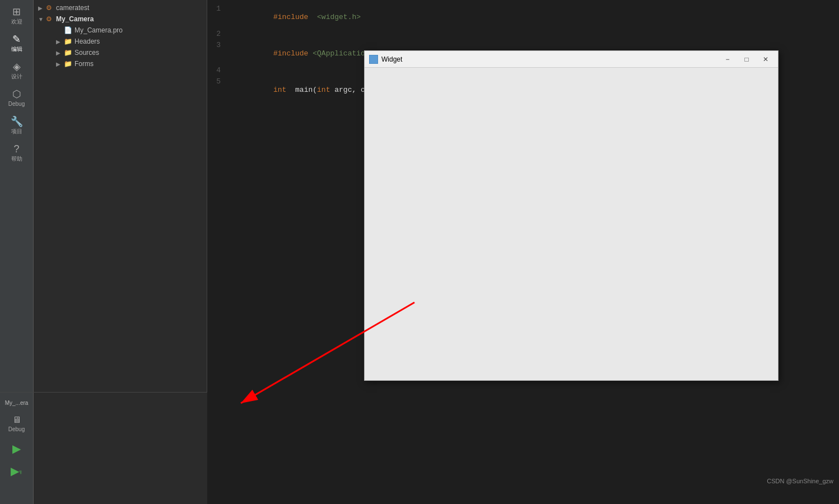  Describe the element at coordinates (218, 71) in the screenshot. I see `line-num-4: 4` at that location.